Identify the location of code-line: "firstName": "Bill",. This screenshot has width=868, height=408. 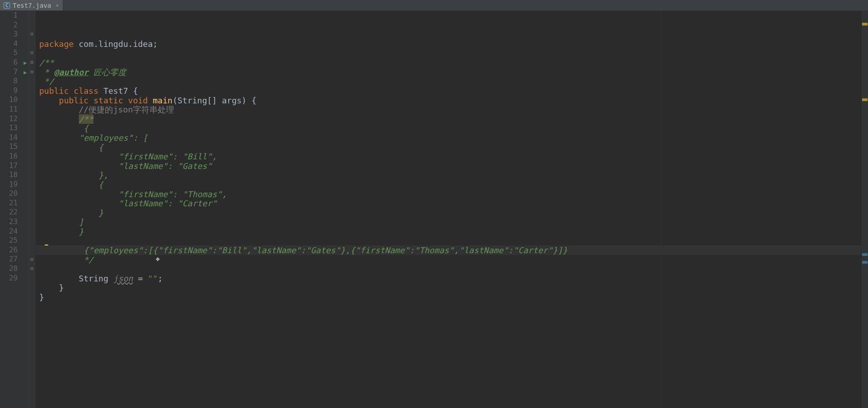
(450, 157).